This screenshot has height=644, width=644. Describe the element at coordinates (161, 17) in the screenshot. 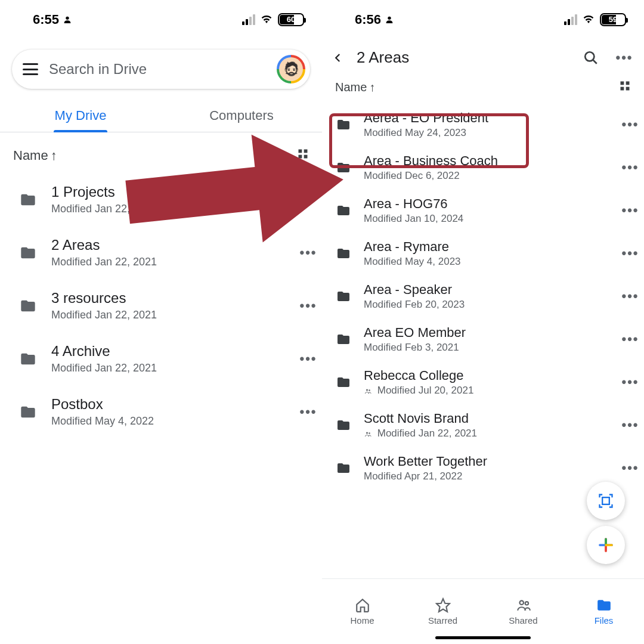

I see `status-bar: 6:55 60` at that location.